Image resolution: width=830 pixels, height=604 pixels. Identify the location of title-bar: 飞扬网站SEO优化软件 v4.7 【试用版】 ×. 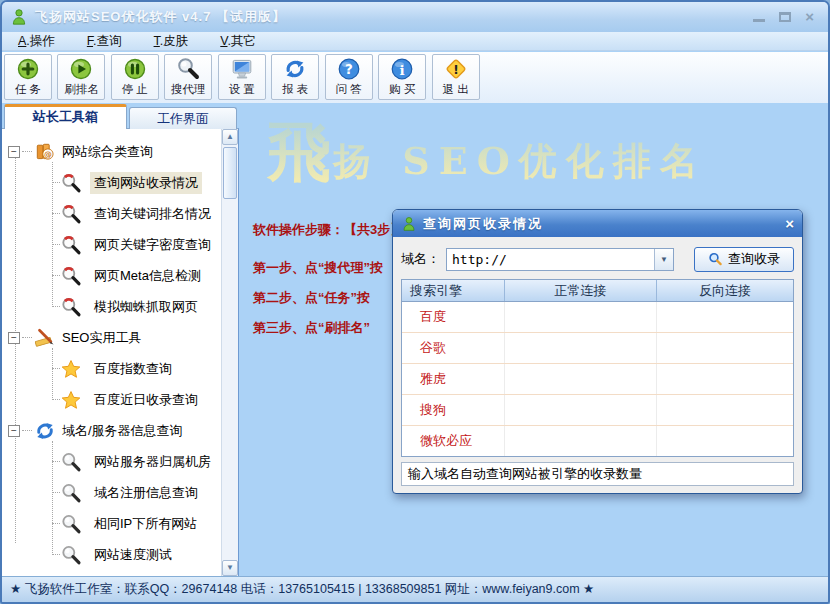
(415, 17).